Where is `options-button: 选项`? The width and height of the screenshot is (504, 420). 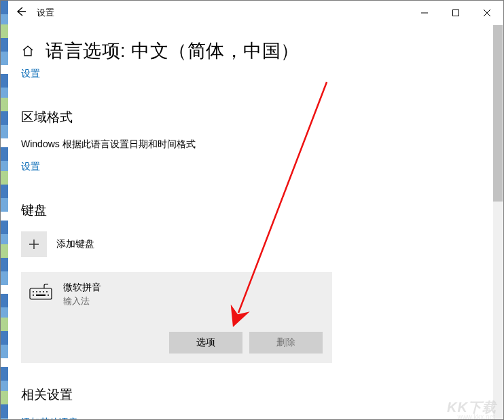
options-button: 选项 is located at coordinates (206, 343).